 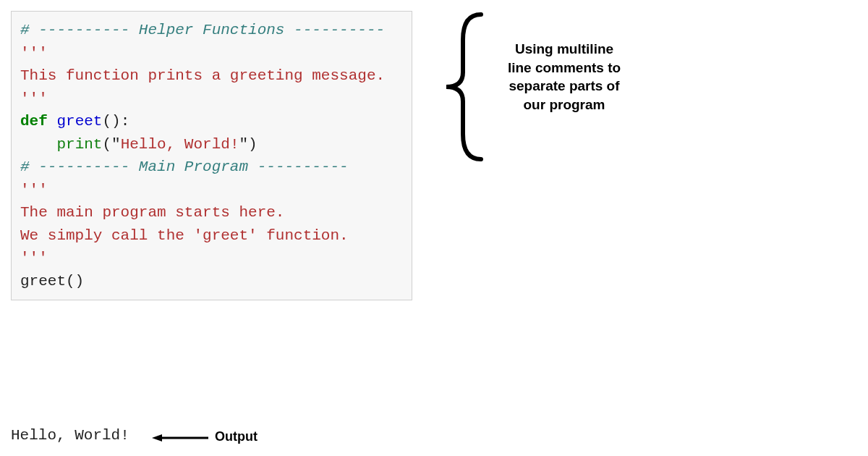 I want to click on docstring-text-2a: The main program starts here., so click(x=211, y=213).